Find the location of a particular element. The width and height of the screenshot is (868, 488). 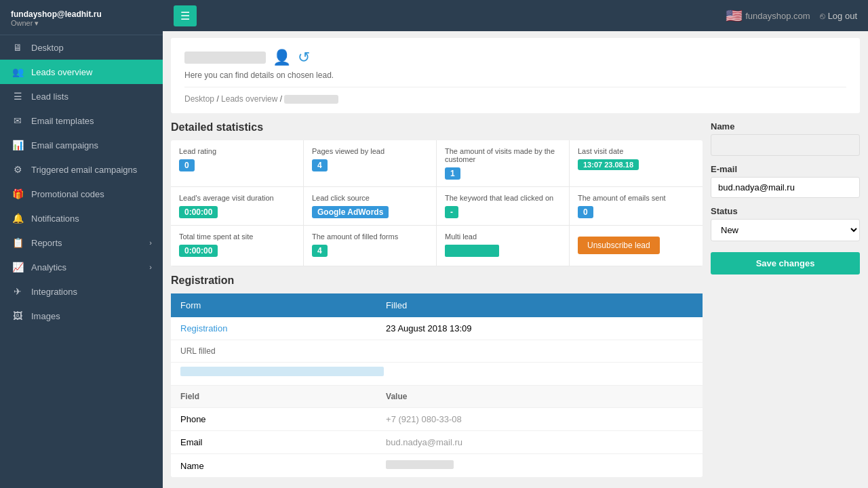

lead-title-row: 👤 ↺ is located at coordinates (515, 58).